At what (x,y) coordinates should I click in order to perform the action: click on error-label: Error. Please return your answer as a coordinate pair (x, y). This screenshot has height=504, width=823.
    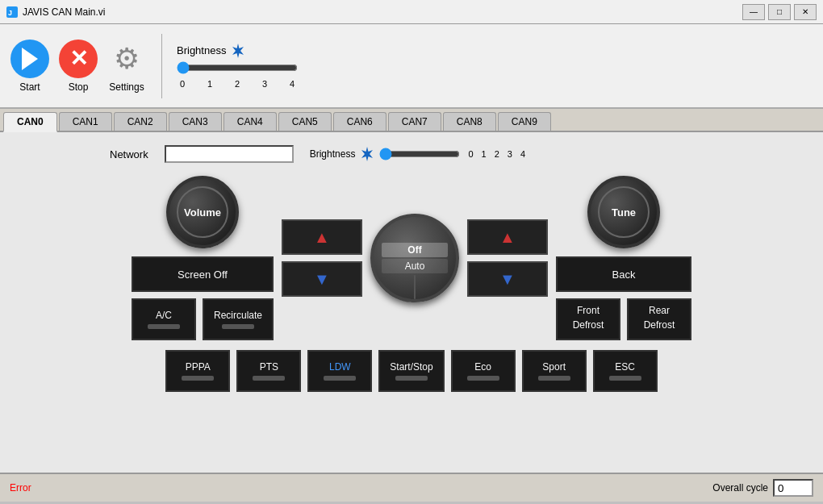
    Looking at the image, I should click on (21, 488).